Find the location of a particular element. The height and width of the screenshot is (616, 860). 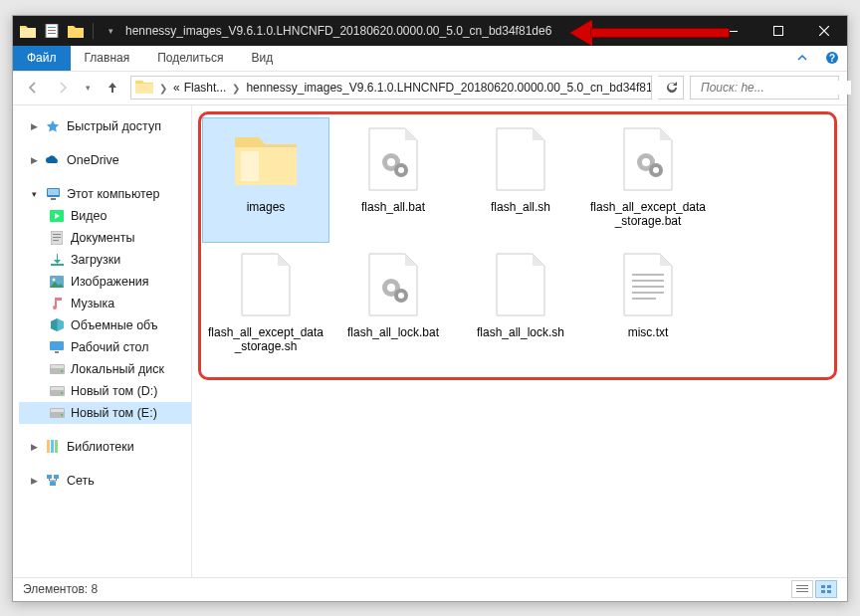

sidebar-item-network: ▶ Сеть is located at coordinates (106, 481).